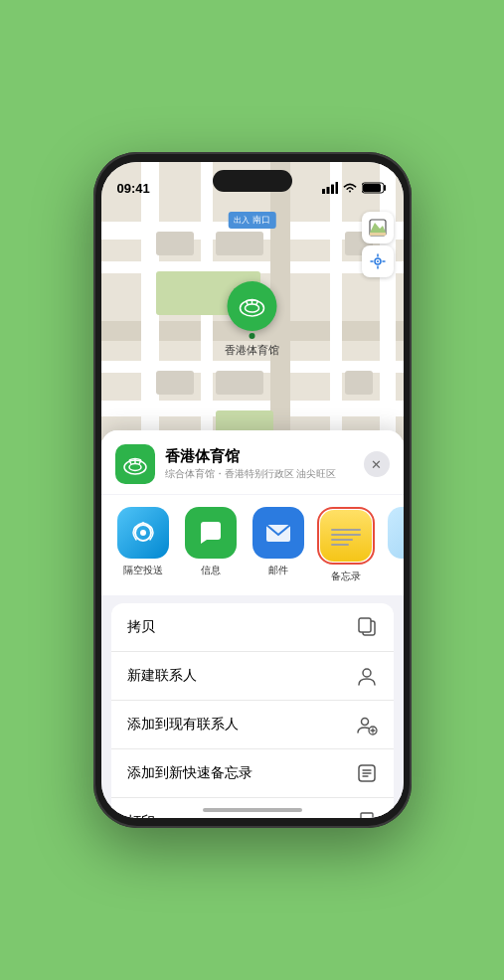 This screenshot has width=504, height=980. I want to click on venue-info: 香港体育馆 综合体育馆・香港特别行政区 油尖旺区, so click(264, 464).